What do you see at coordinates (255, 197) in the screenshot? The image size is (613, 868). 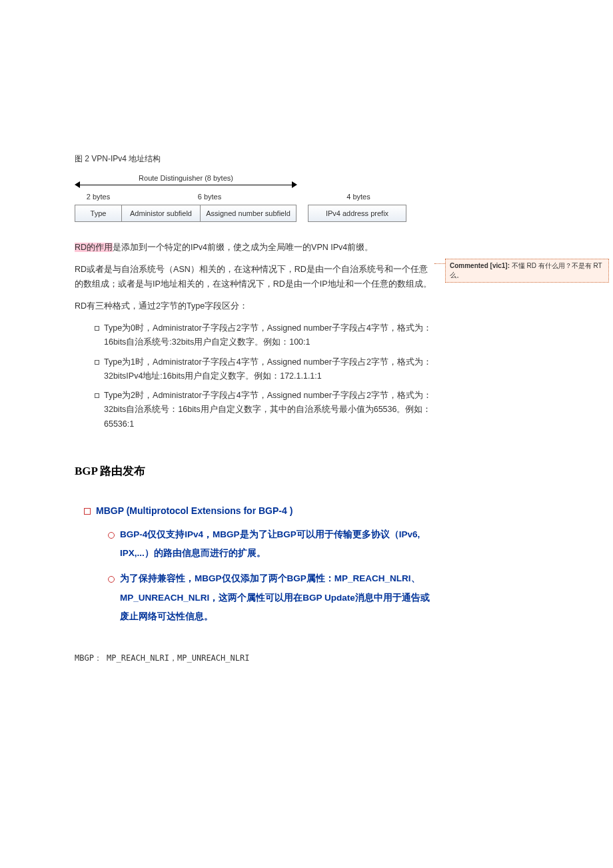 I see `bytes-row: 2 bytes 6 bytes 4 bytes` at bounding box center [255, 197].